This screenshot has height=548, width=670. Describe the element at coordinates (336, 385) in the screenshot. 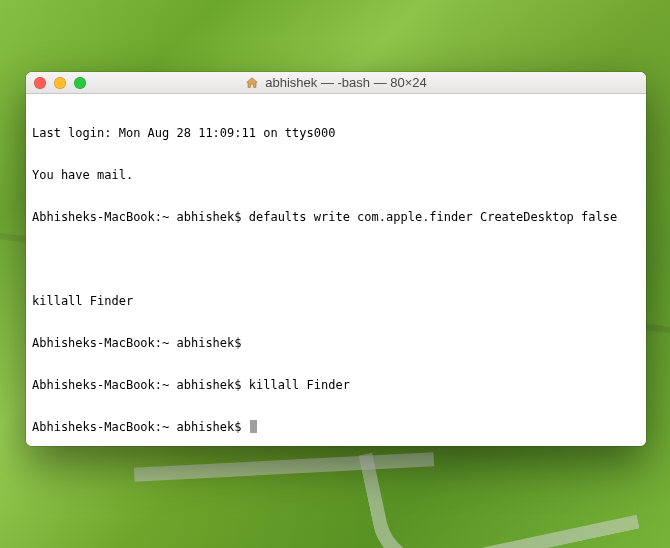

I see `terminal-line: Abhisheks-MacBook:~ abhishek$ killall Fi…` at that location.